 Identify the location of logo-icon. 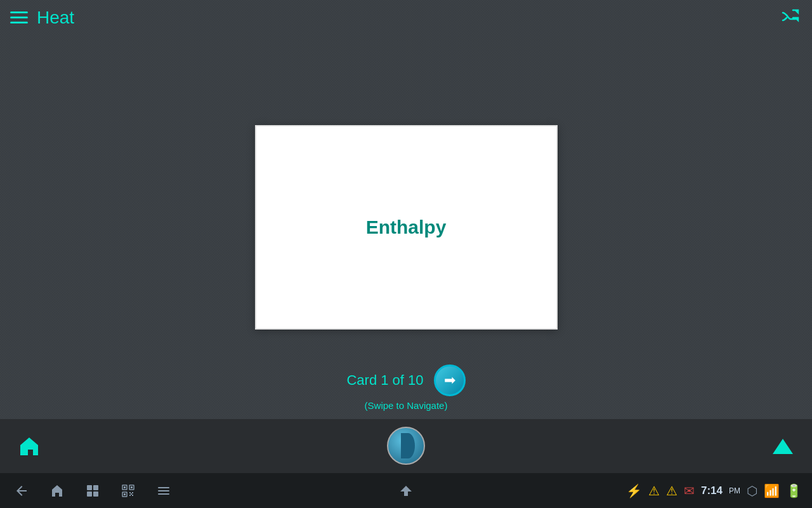
(406, 446).